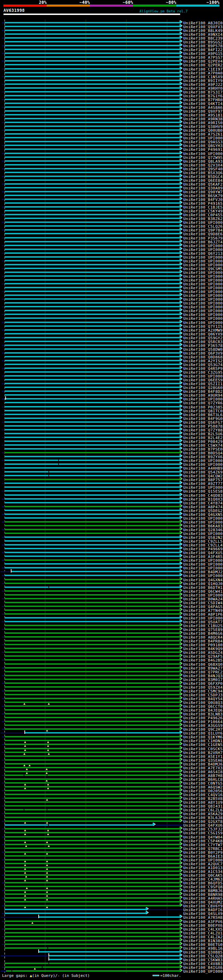  What do you see at coordinates (24, 775) in the screenshot?
I see `gap-tick` at bounding box center [24, 775].